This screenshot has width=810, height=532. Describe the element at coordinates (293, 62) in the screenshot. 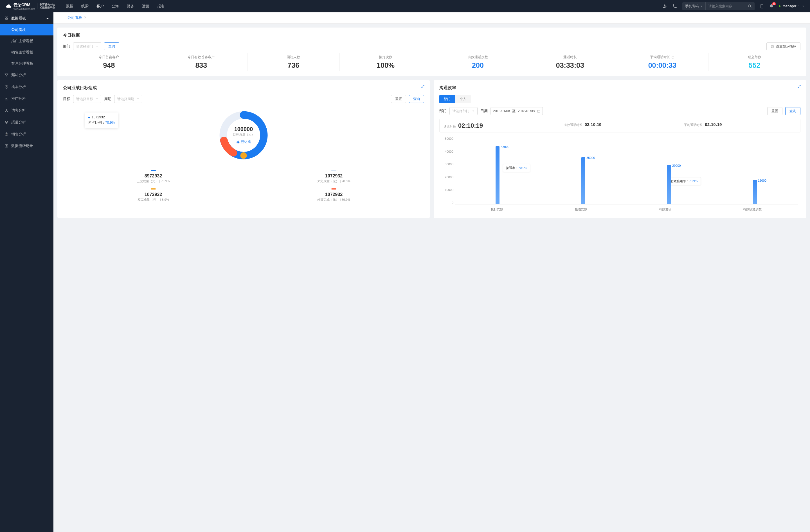

I see `kpi: 回访人数736` at that location.